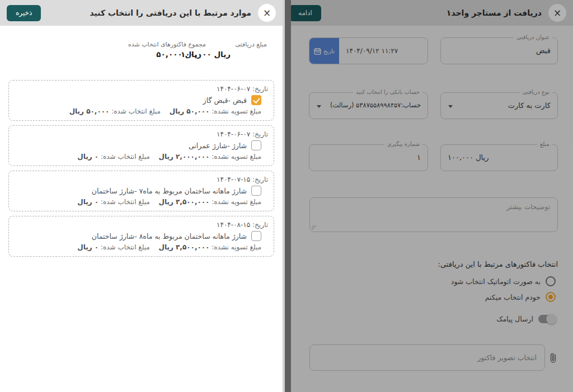 The height and width of the screenshot is (392, 573). I want to click on selected-total-label: مجموع فاکتورهای انتخاب شده, so click(167, 45).